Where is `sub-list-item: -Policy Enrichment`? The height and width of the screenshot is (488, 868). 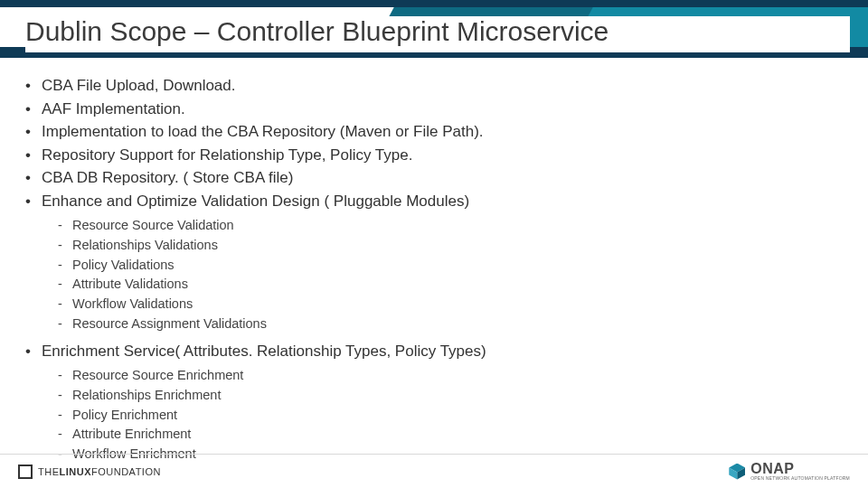 sub-list-item: -Policy Enrichment is located at coordinates (450, 416).